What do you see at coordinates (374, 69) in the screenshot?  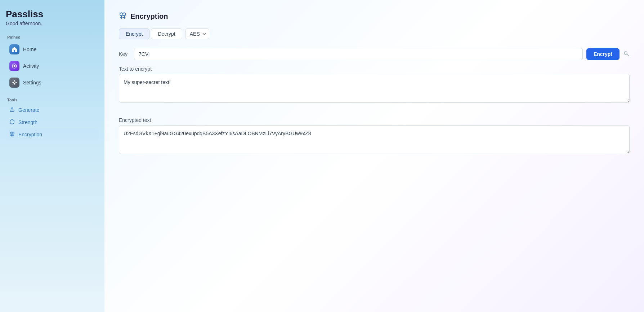 I see `text-to-encrypt-label: Text to encrypt` at bounding box center [374, 69].